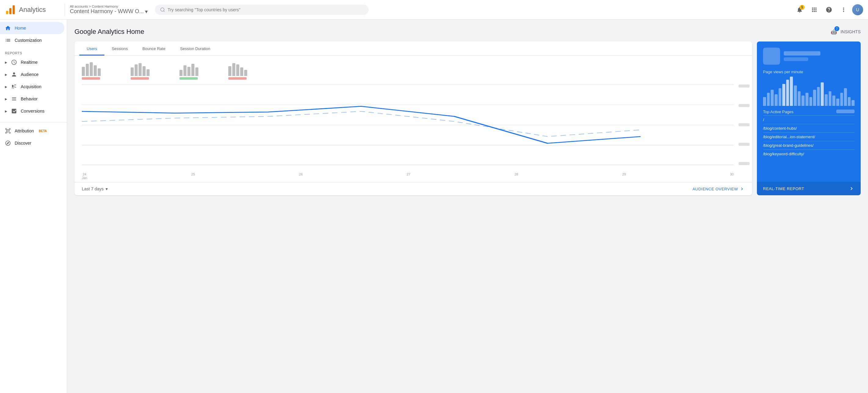 The width and height of the screenshot is (868, 393). I want to click on account-breadcrumb: All accounts > Content Harmony, so click(108, 6).